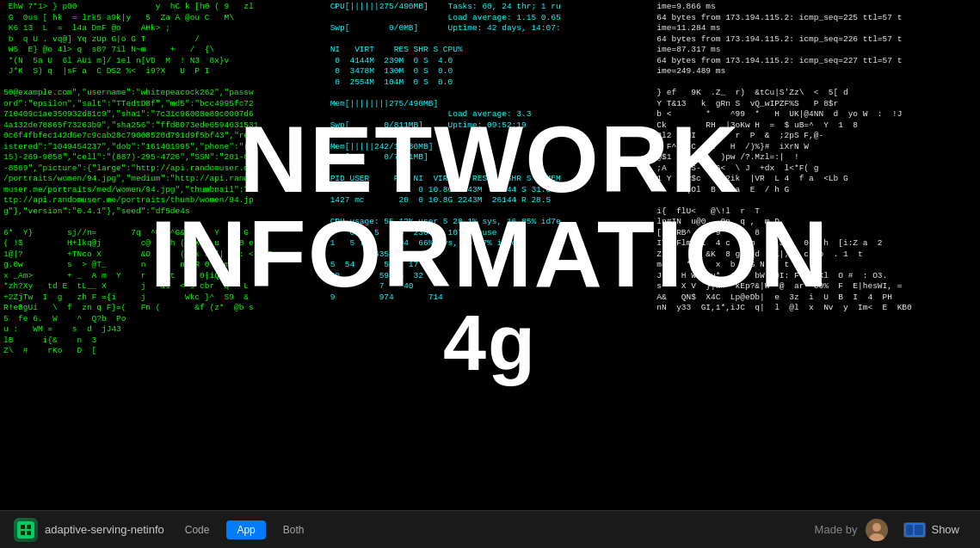 Image resolution: width=980 pixels, height=548 pixels. Describe the element at coordinates (891, 530) in the screenshot. I see `toolbar-right: Made by Show` at that location.